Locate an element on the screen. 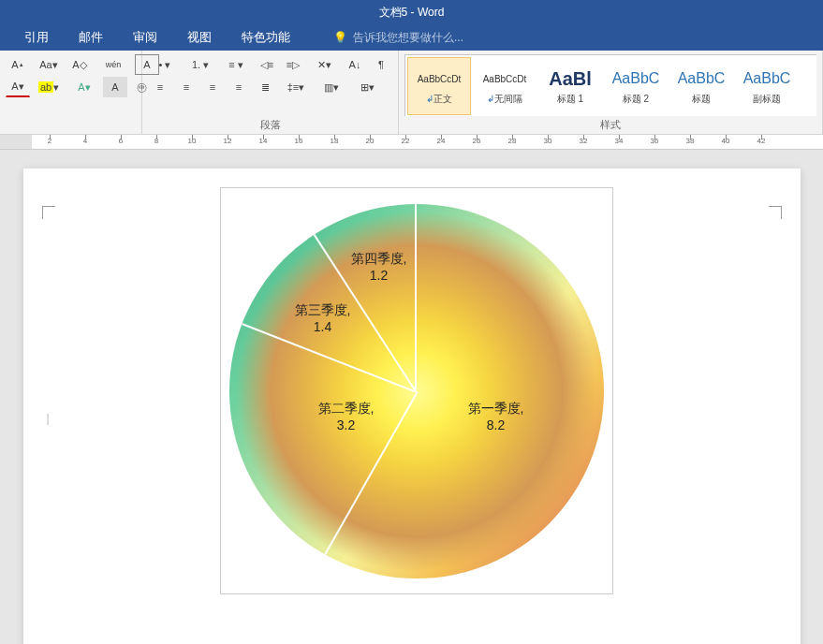  ruler-tick: 30 is located at coordinates (548, 140).